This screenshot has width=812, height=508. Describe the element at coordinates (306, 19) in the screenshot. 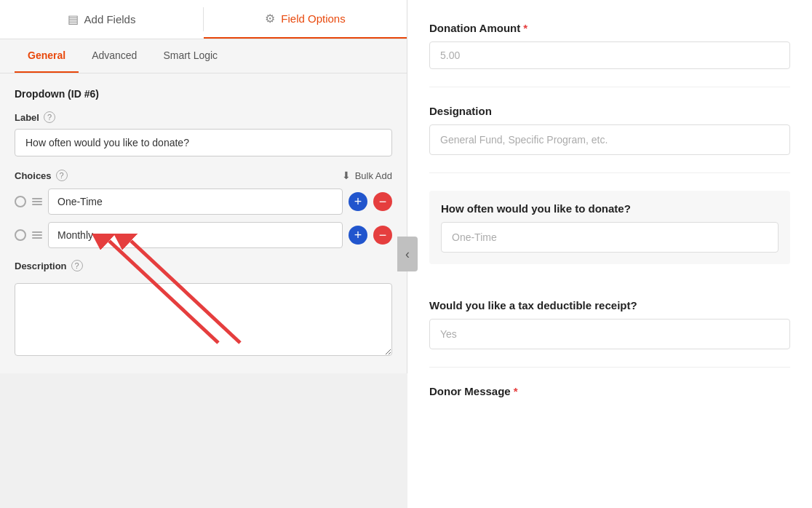

I see `tab-field-options: ⚙ Field Options` at that location.